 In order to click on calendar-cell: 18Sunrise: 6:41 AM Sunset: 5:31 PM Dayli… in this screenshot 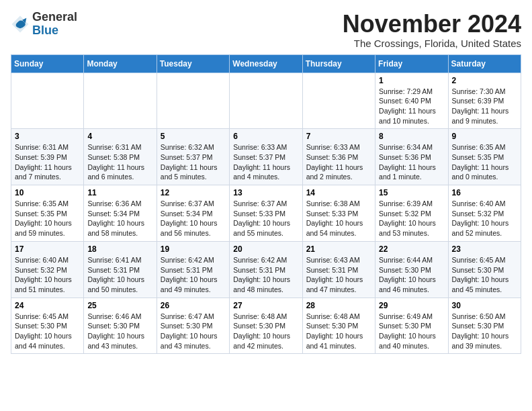, I will do `click(120, 269)`.